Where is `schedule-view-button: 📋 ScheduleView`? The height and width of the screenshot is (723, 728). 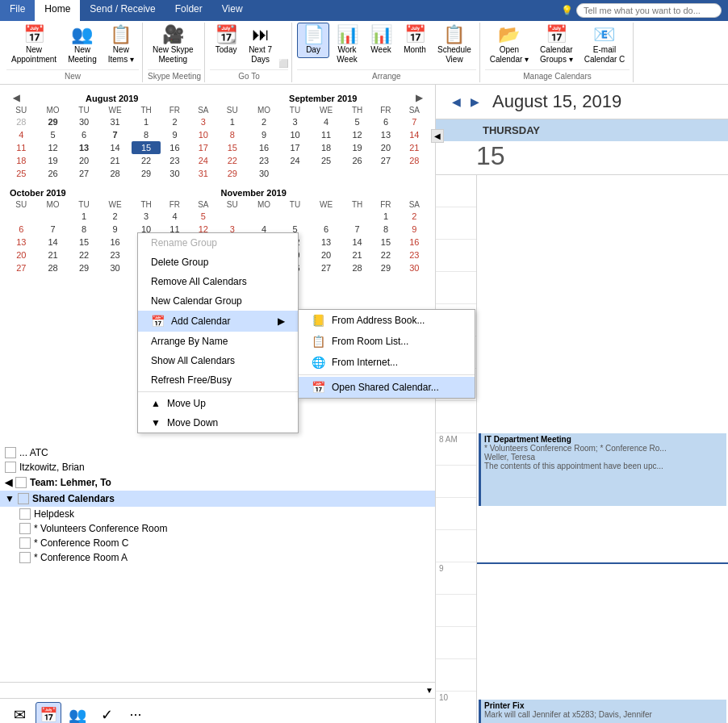 schedule-view-button: 📋 ScheduleView is located at coordinates (454, 45).